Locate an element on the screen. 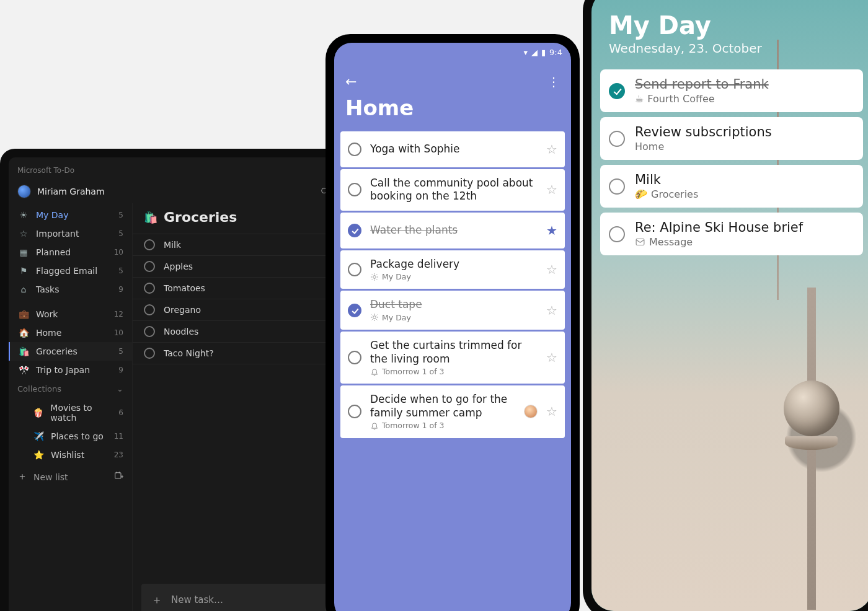 The image size is (868, 611). star-icon: ★ is located at coordinates (552, 231).